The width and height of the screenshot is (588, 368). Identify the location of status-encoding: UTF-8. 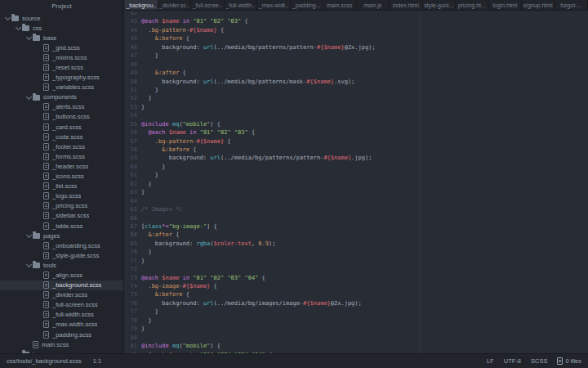
(513, 361).